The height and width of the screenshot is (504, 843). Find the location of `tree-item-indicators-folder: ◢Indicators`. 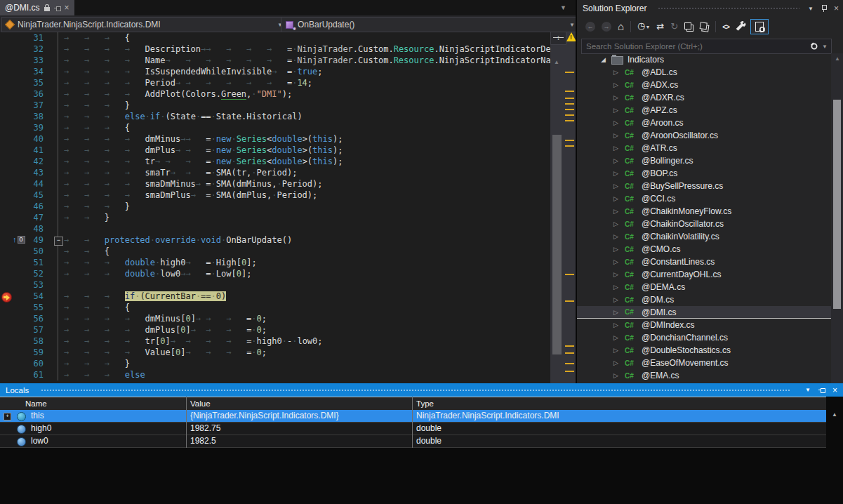

tree-item-indicators-folder: ◢Indicators is located at coordinates (704, 60).